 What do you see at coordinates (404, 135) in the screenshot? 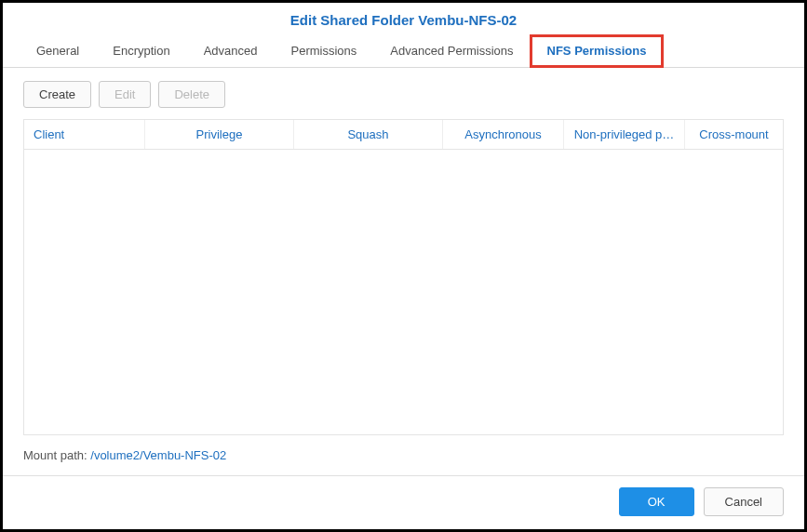
I see `table-header: Client Privilege Squash Asynchronous Non…` at bounding box center [404, 135].